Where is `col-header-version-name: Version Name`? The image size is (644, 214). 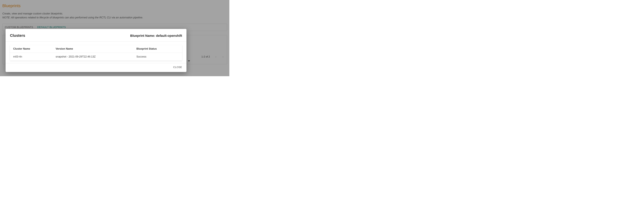 col-header-version-name: Version Name is located at coordinates (96, 49).